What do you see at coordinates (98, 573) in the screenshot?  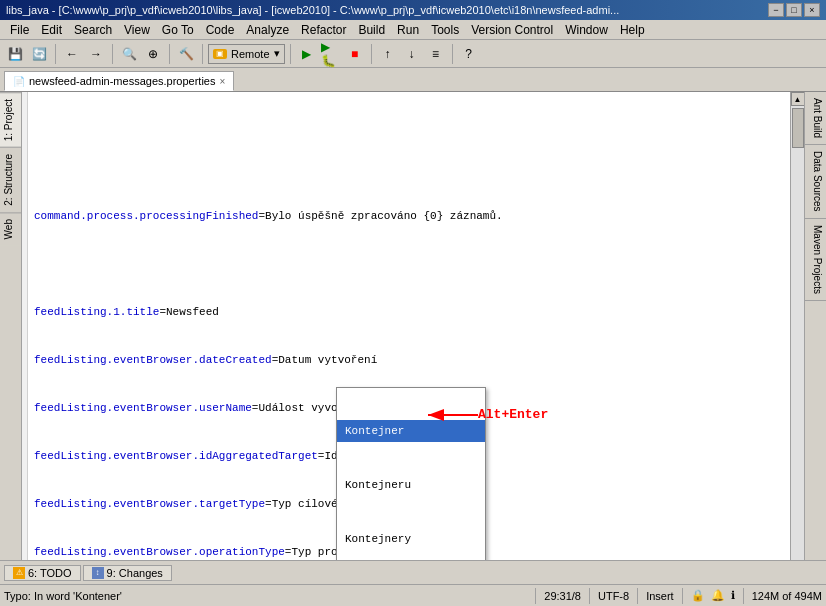 I see `changes-icon: ↕` at bounding box center [98, 573].